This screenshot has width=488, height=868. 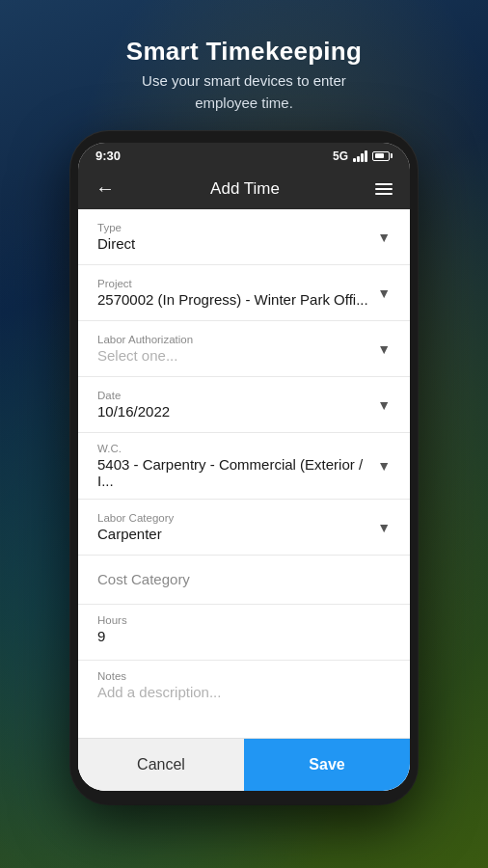 What do you see at coordinates (244, 467) in the screenshot?
I see `wc-field: W.C. 5403 - Carpentry - Commercial (Exte…` at bounding box center [244, 467].